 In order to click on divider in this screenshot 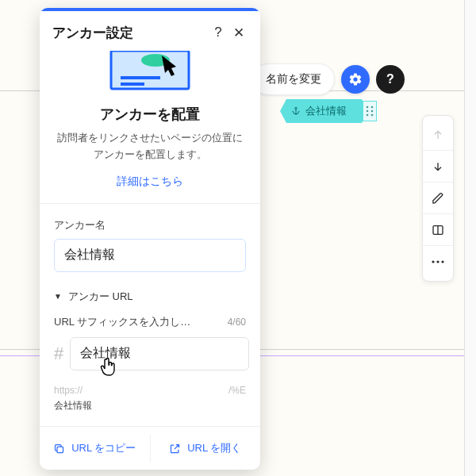, I will do `click(150, 203)`.